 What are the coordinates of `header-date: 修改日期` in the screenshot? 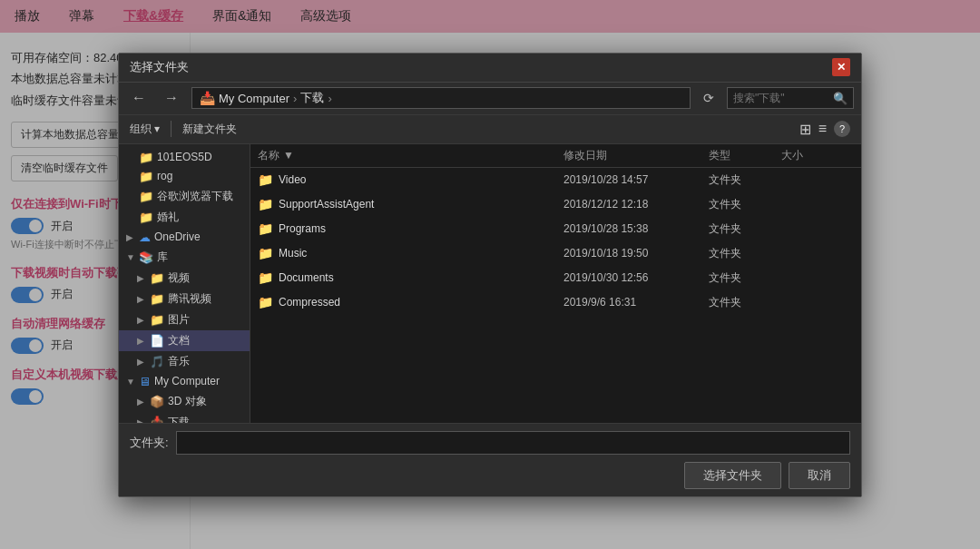 It's located at (636, 156).